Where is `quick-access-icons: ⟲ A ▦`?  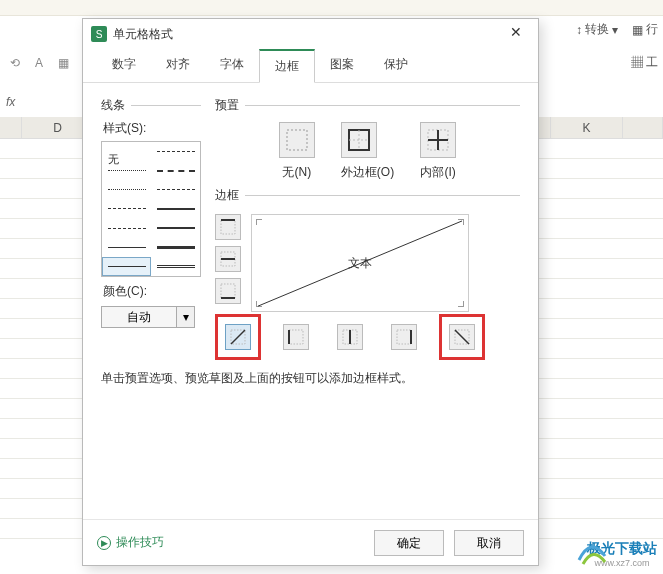
quick-access-icons: ⟲ A ▦ is located at coordinates (39, 63).